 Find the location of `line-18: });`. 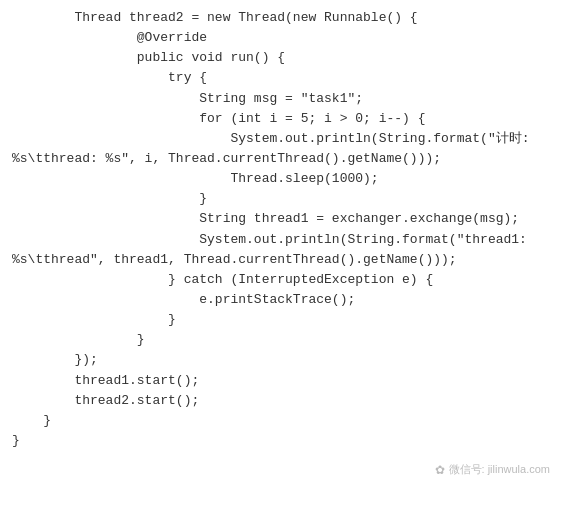

line-18: }); is located at coordinates (55, 360).